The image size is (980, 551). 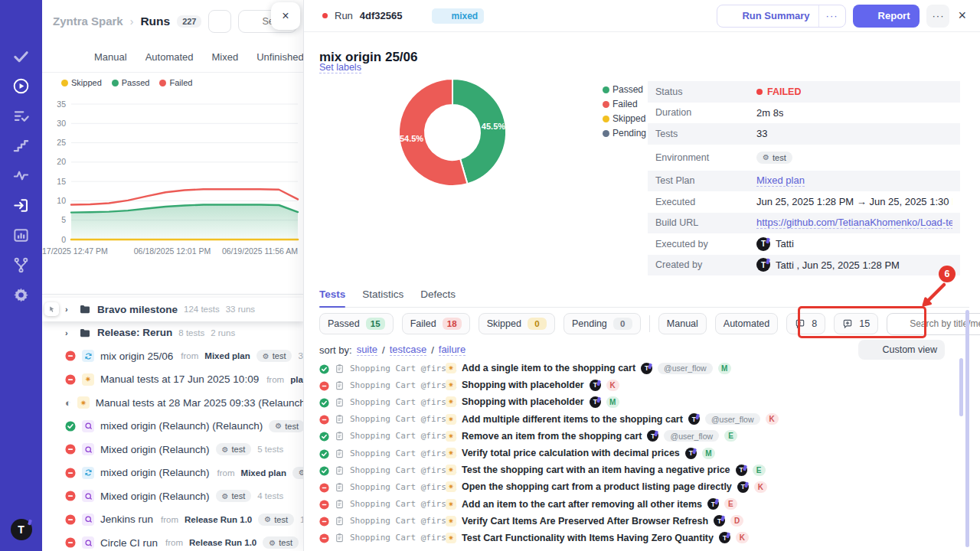 I want to click on run-row: mix origin 25/06fromMixed plan⚙test33 te…, so click(x=173, y=357).